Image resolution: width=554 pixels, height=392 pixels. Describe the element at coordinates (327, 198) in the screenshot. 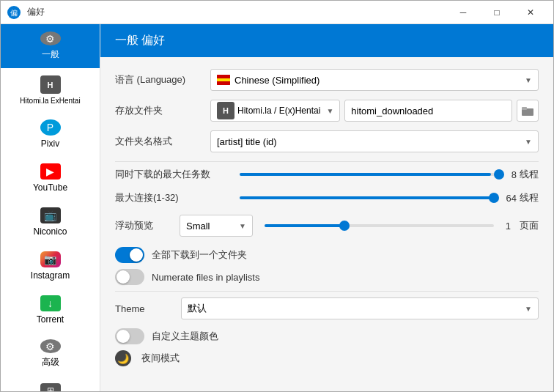

I see `connection-row: 最大连接(1-32) 64 线程` at that location.